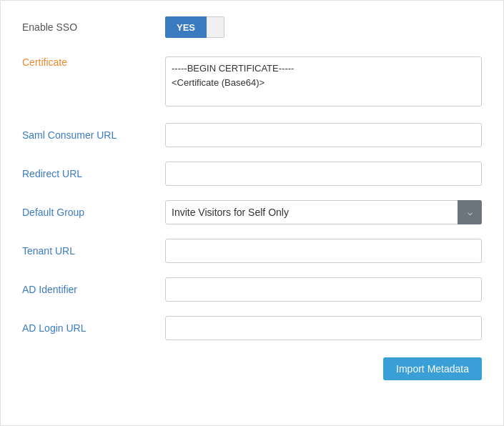 This screenshot has height=426, width=504. I want to click on saml-consumer-url-row: Saml Consumer URL, so click(252, 135).